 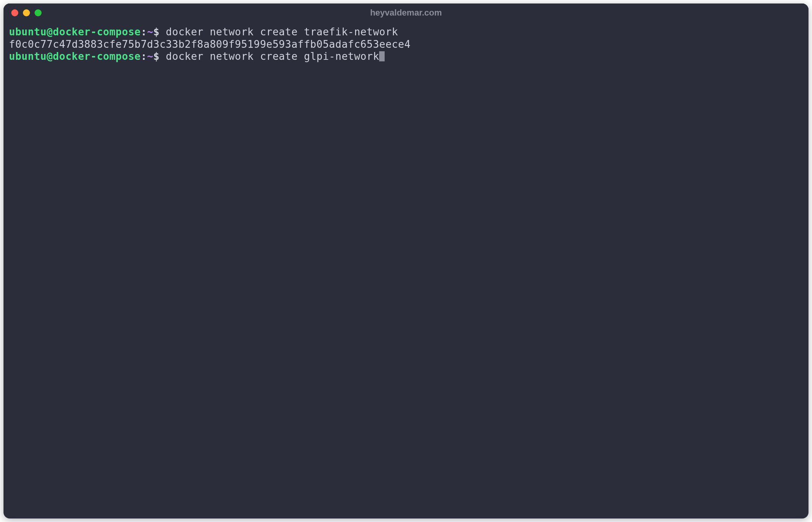 I want to click on output-text: f0c0c77c47d3883cfe75b7d3c33b2f8a809f9519…, so click(x=210, y=44).